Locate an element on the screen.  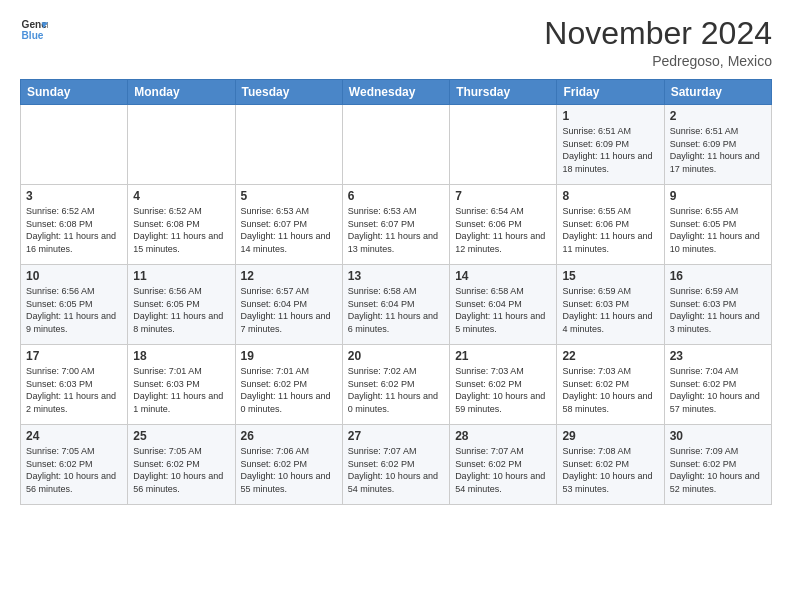
calendar-cell: 25Sunrise: 7:05 AM Sunset: 6:02 PM Dayli… is located at coordinates (182, 465).